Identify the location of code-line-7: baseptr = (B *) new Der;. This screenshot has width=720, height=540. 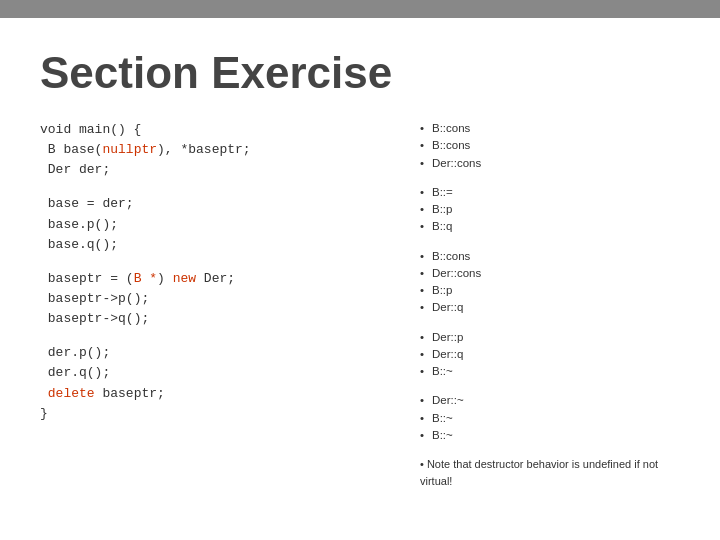
(220, 279).